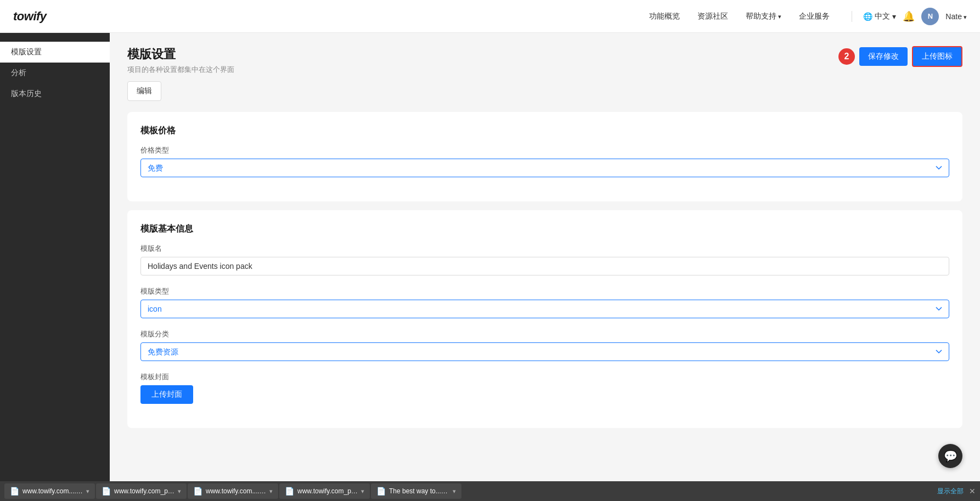 The image size is (980, 501). What do you see at coordinates (545, 249) in the screenshot?
I see `template-name-label: 模版名` at bounding box center [545, 249].